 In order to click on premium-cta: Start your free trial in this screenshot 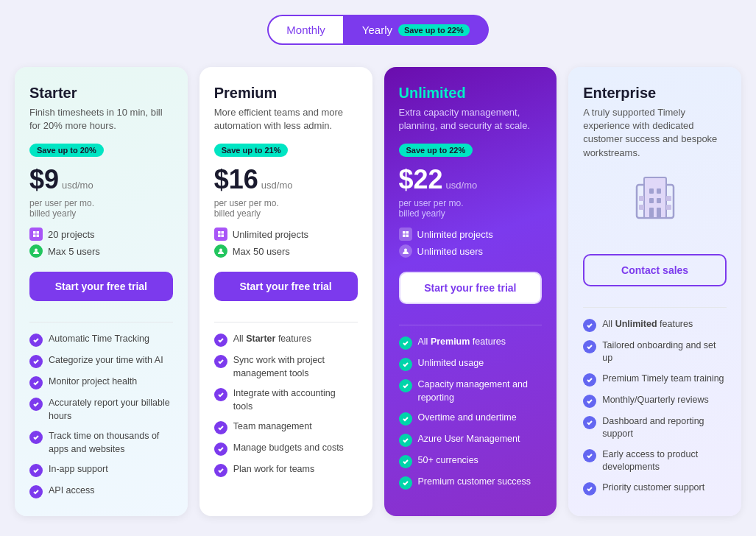, I will do `click(286, 286)`.